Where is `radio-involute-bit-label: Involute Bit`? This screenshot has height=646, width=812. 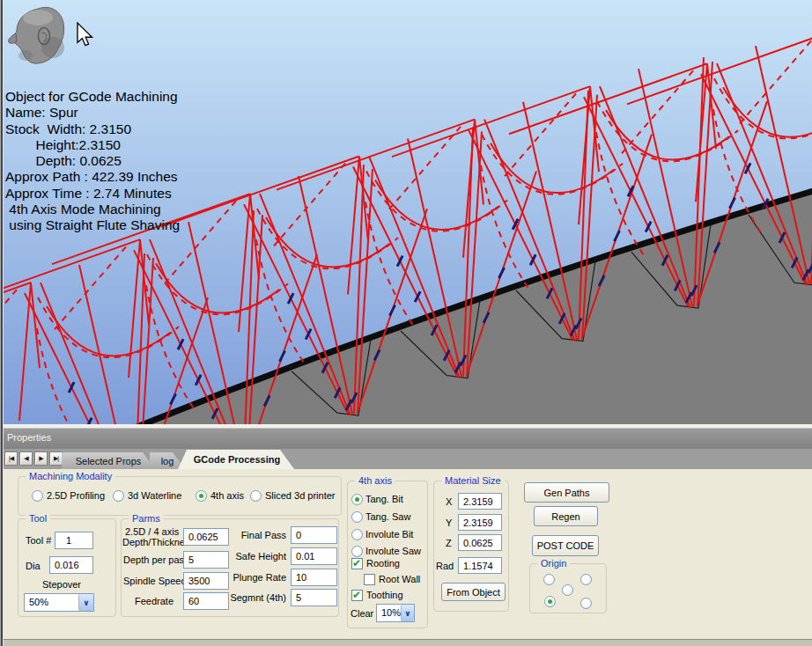 radio-involute-bit-label: Involute Bit is located at coordinates (389, 534).